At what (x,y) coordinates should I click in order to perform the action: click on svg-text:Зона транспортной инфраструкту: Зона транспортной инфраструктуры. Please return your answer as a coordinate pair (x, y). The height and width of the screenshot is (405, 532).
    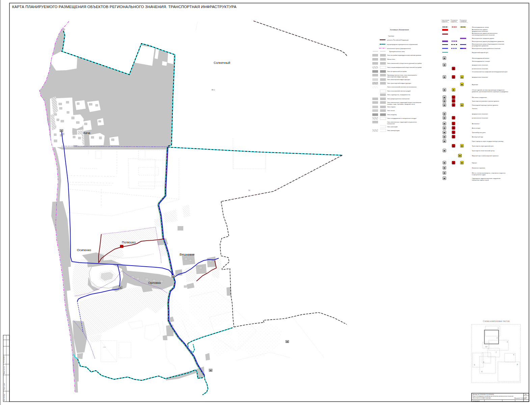
    Looking at the image, I should click on (399, 83).